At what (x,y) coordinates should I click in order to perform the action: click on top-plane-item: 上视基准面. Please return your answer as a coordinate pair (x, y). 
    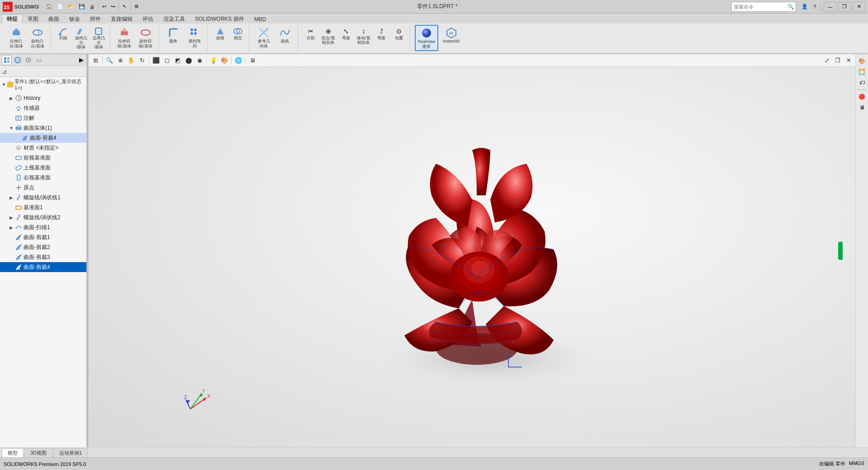
    Looking at the image, I should click on (44, 168).